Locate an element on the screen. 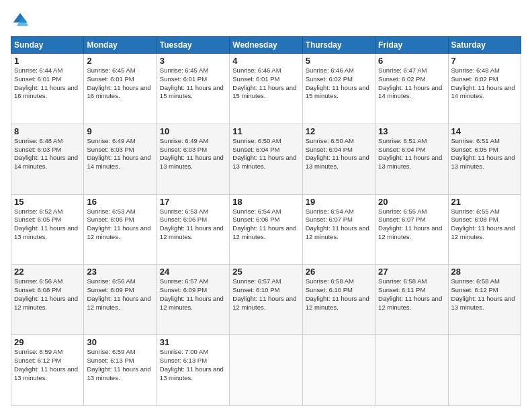 Image resolution: width=532 pixels, height=411 pixels. day-info: Sunrise: 6:51 AMSunset: 6:05 PMDaylight:… is located at coordinates (484, 153).